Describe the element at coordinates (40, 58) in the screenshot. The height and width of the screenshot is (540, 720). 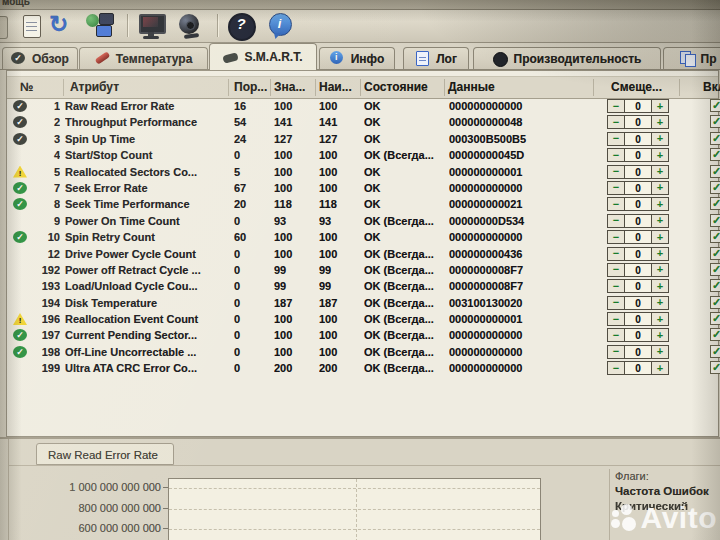
I see `tab-обзор: ✓Обзор` at that location.